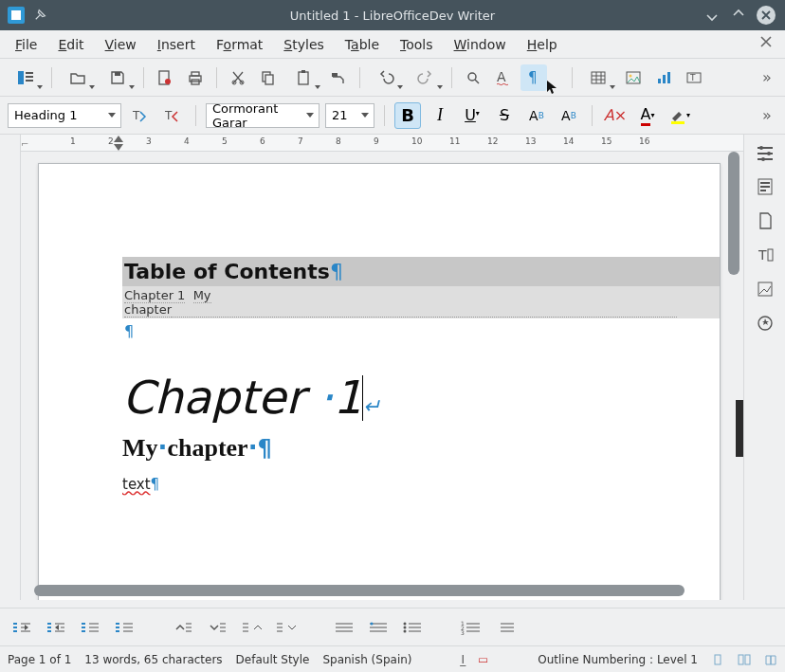  I want to click on outline-indent-sub-icon, so click(90, 627).